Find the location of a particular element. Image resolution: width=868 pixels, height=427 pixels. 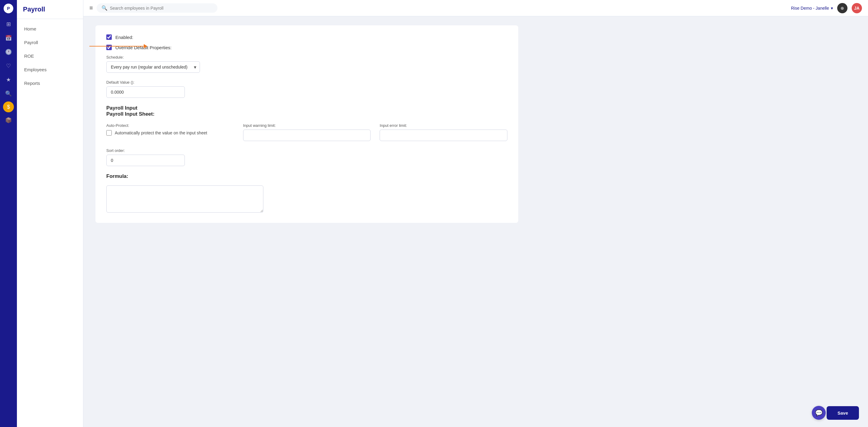

default-value-input is located at coordinates (146, 92).